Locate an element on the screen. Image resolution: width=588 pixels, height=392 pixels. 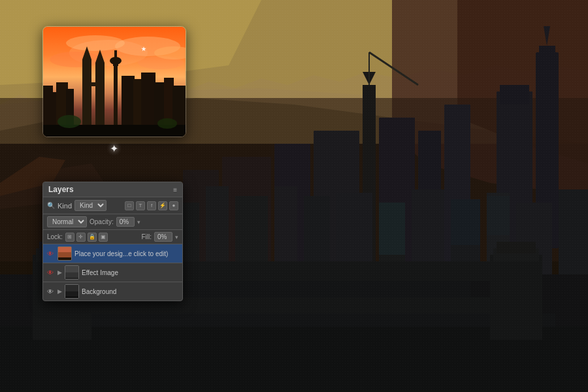
layers-panel-menu-icon: ≡ is located at coordinates (175, 189).